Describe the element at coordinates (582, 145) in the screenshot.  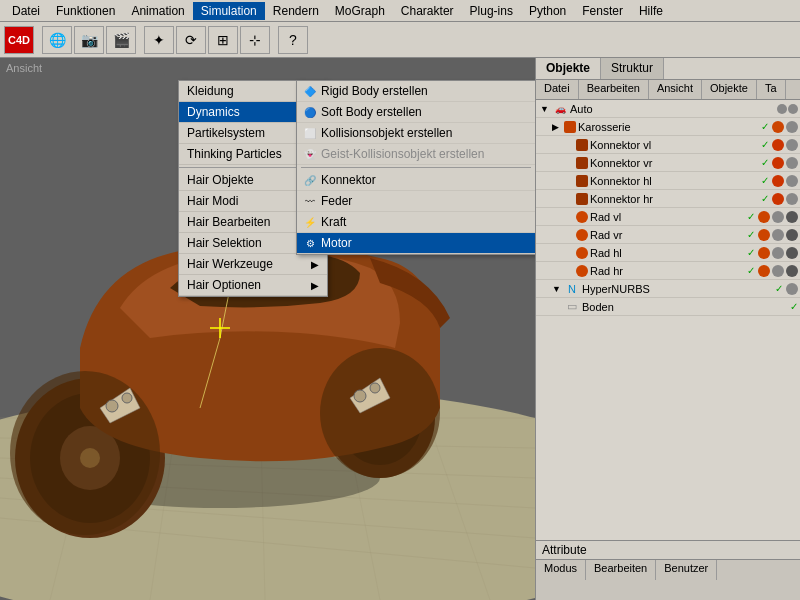
I see `kvl-icon` at that location.